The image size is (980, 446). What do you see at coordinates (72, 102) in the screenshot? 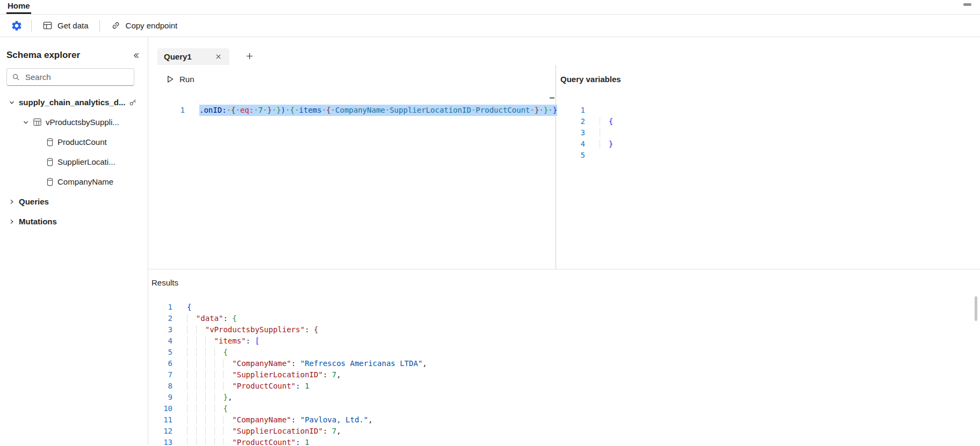
I see `sidebar-item-label: supply_chain_analytics_d...` at bounding box center [72, 102].